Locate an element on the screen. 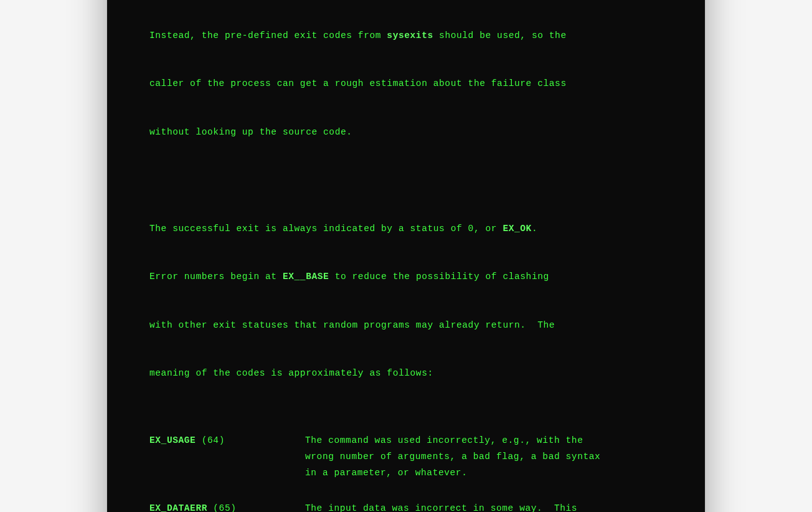 The image size is (812, 512). man-line: with other exit statuses that random pro… is located at coordinates (422, 326).